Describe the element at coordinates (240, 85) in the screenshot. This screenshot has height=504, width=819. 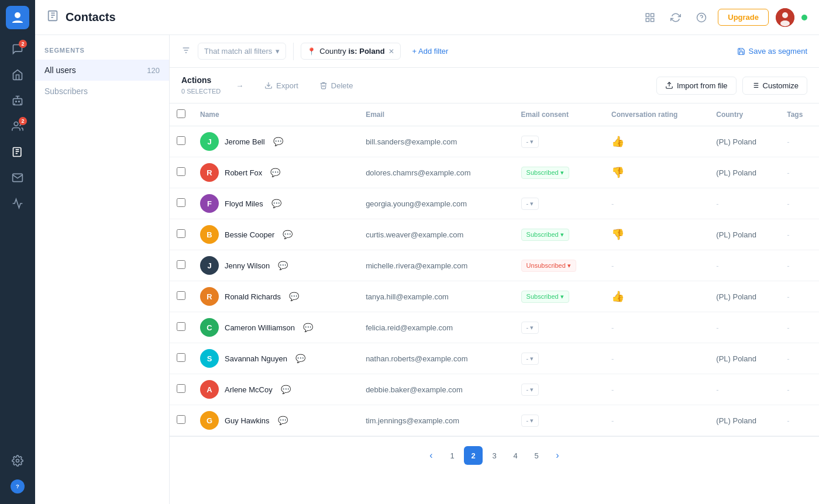
I see `arrow-icon: →` at that location.